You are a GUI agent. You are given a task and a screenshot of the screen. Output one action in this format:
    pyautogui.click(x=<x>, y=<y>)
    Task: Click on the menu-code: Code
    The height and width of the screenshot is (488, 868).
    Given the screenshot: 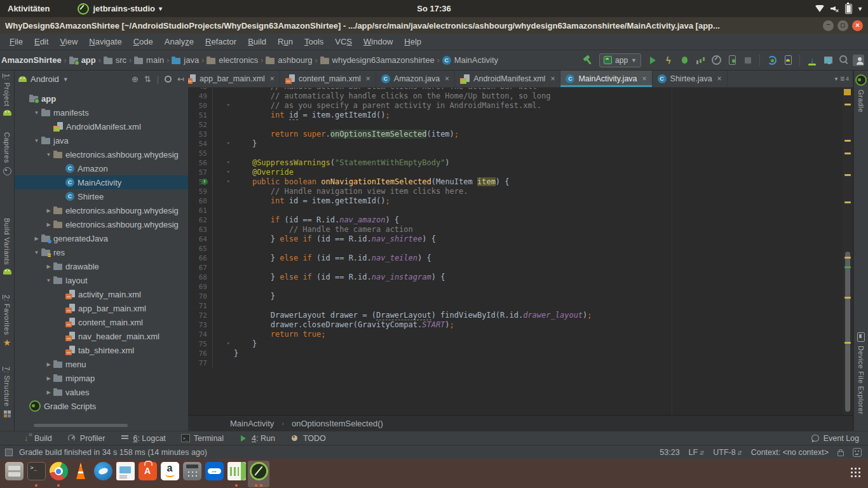 What is the action you would take?
    pyautogui.click(x=144, y=42)
    